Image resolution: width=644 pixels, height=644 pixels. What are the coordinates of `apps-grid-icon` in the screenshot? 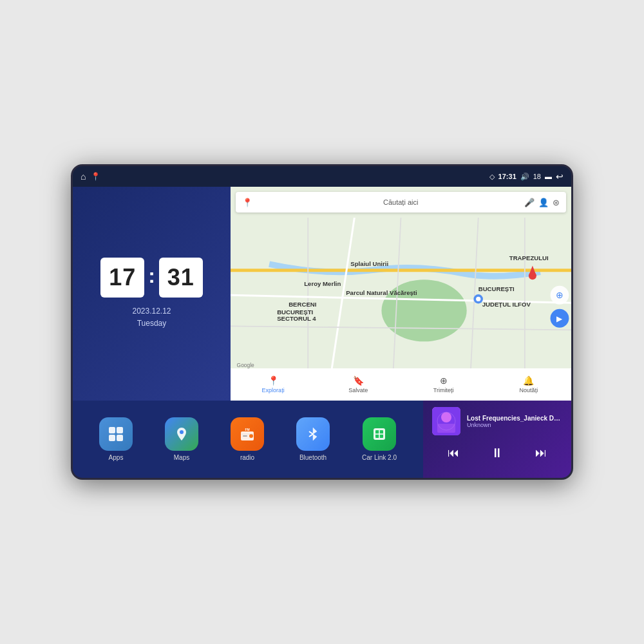 It's located at (116, 434).